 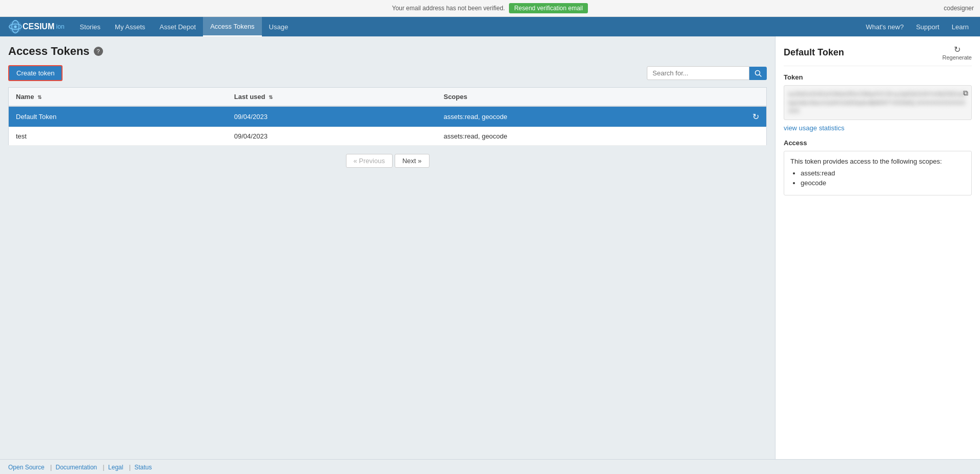 I want to click on tokens-table: Name ⇅ Last used ⇅ Scopes Default Token …, so click(x=387, y=116).